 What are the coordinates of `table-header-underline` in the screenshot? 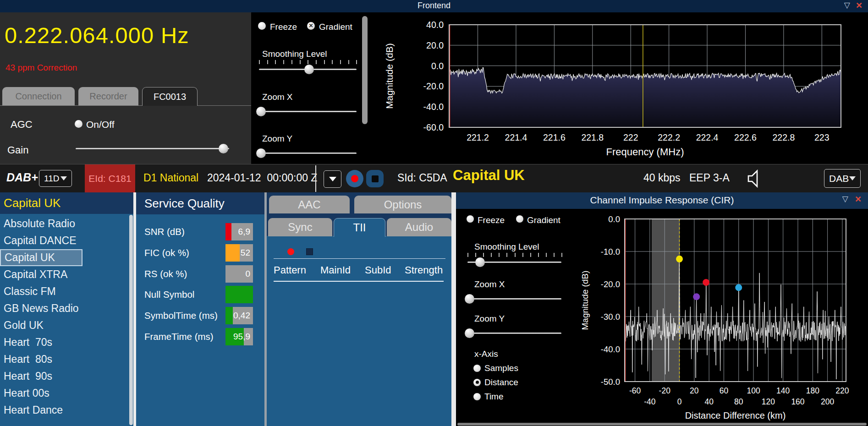 It's located at (358, 281).